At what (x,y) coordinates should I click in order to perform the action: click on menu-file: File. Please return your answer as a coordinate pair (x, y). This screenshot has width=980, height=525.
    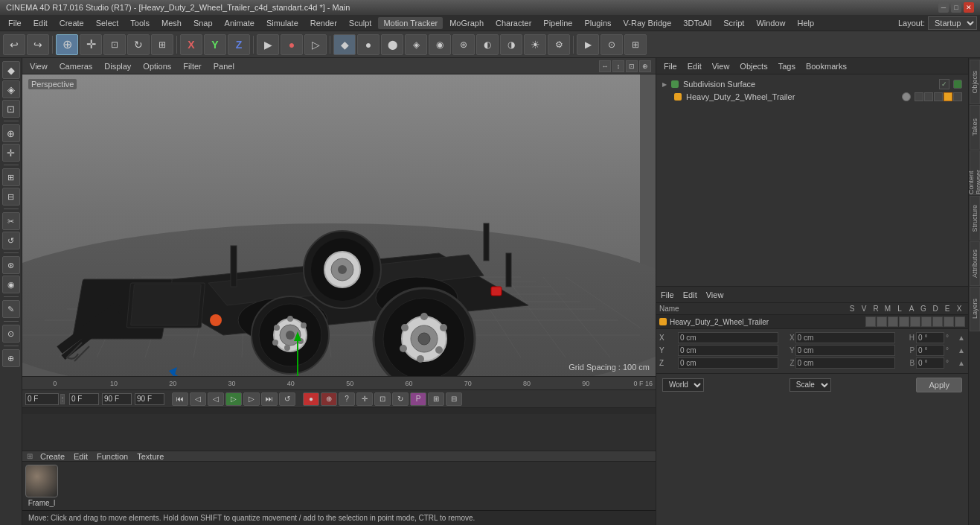
    Looking at the image, I should click on (15, 23).